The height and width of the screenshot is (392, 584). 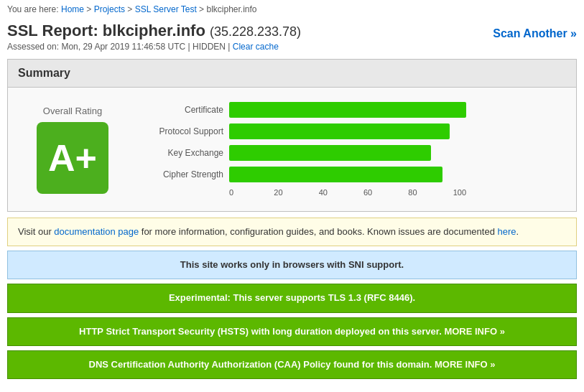 What do you see at coordinates (474, 332) in the screenshot?
I see `hsts-more-info-link: MORE INFO »` at bounding box center [474, 332].